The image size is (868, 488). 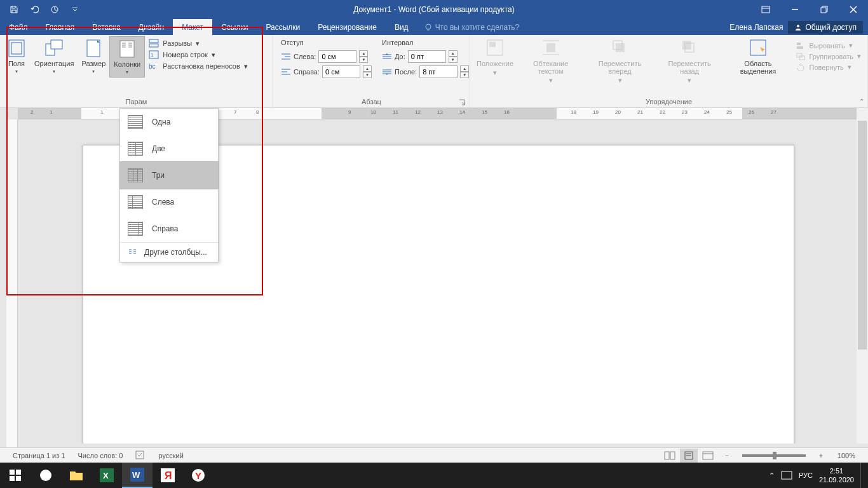 What do you see at coordinates (54, 56) in the screenshot?
I see `orientation-button: Ориентация ▾` at bounding box center [54, 56].